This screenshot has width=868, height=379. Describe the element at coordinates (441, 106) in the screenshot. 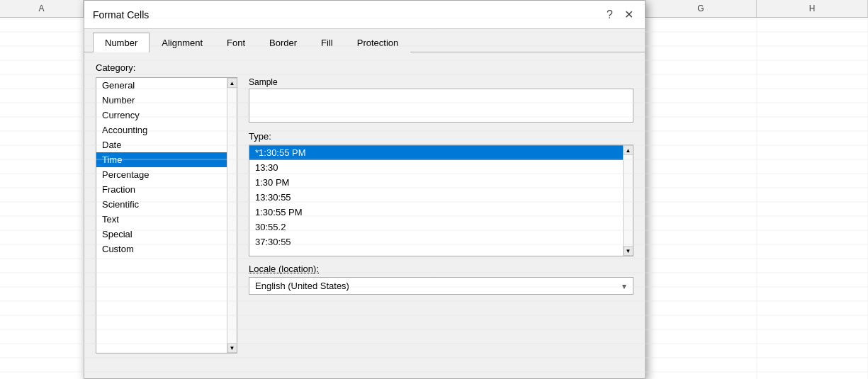

I see `sample-box` at that location.